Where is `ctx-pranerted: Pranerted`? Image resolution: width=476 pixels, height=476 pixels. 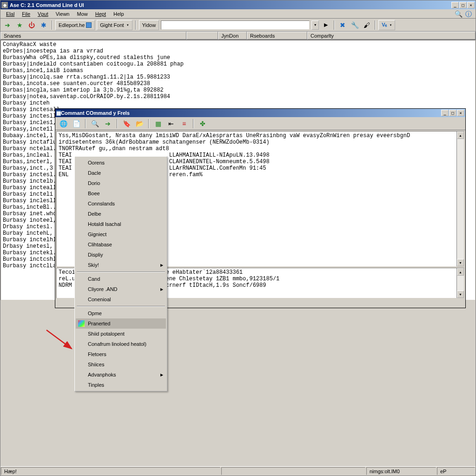
ctx-pranerted: Pranerted is located at coordinates (121, 324).